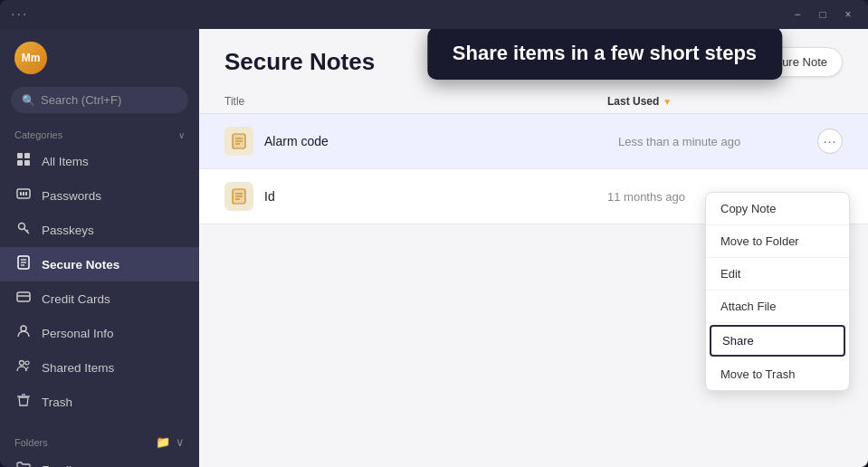 The width and height of the screenshot is (868, 467). I want to click on context-menu-share: Share, so click(777, 340).